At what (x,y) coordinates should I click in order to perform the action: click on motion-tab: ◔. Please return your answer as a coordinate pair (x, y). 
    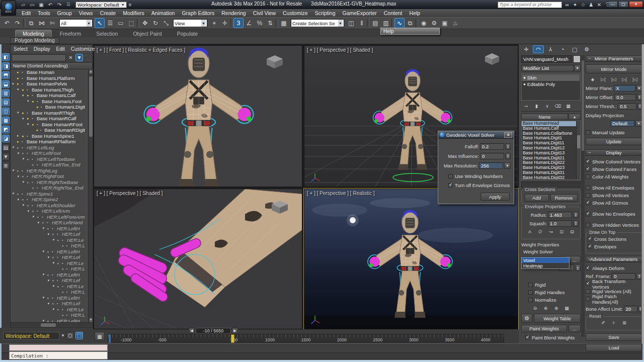
    Looking at the image, I should click on (562, 49).